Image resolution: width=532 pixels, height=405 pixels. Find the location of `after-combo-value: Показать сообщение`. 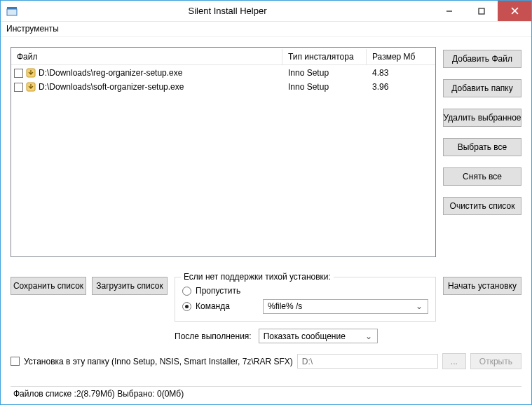

after-combo-value: Показать сообщение is located at coordinates (304, 336).